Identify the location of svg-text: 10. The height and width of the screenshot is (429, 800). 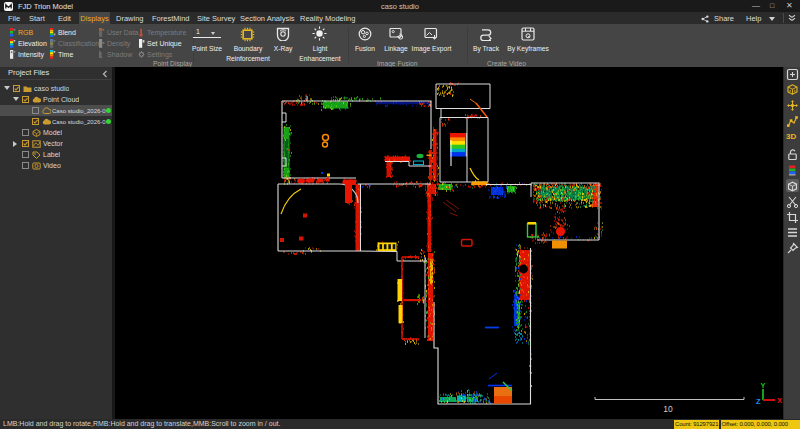
(668, 409).